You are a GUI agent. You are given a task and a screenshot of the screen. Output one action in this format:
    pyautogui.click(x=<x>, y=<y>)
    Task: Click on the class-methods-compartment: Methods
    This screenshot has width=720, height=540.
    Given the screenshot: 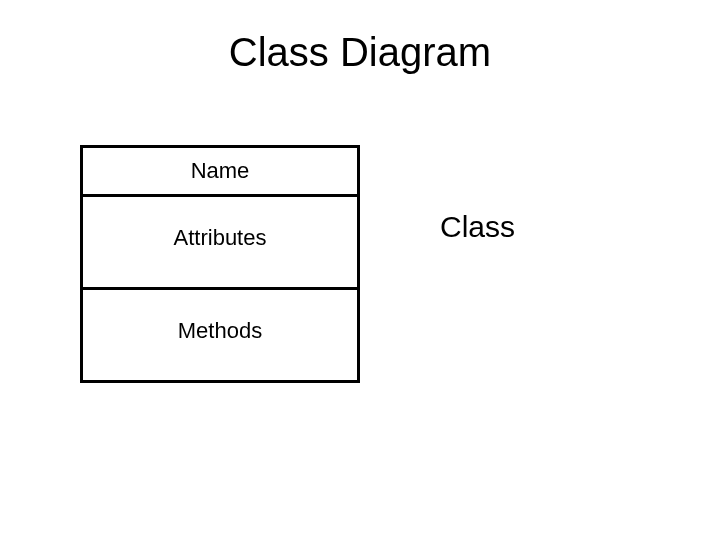 What is the action you would take?
    pyautogui.click(x=220, y=335)
    